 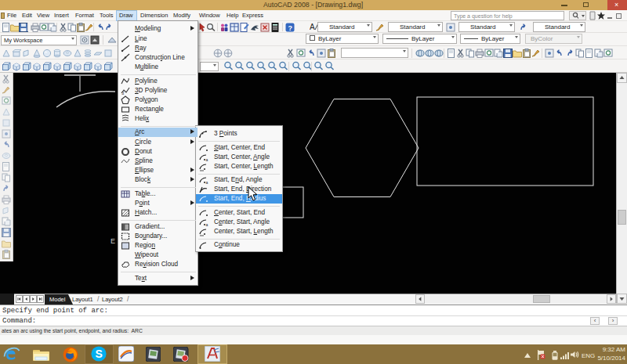 I want to click on svg-text: S, so click(x=99, y=354).